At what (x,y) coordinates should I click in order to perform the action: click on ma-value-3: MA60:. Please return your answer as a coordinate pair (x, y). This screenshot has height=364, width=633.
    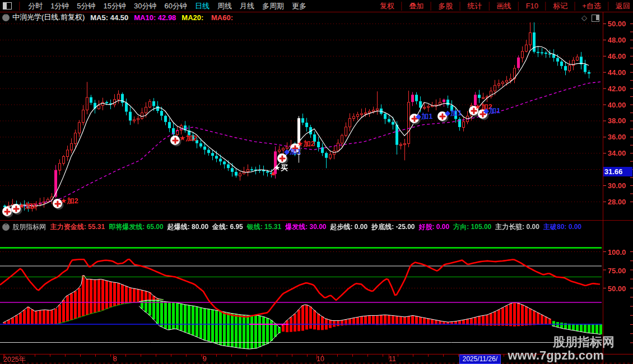
    Looking at the image, I should click on (222, 18).